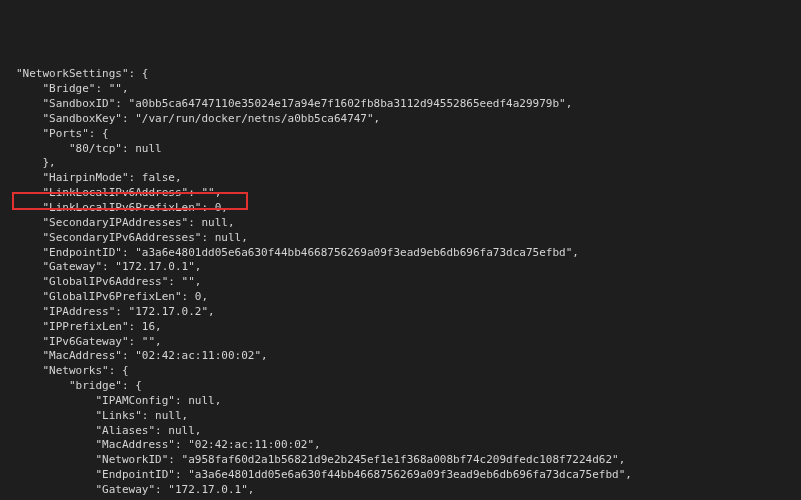 This screenshot has height=500, width=801. What do you see at coordinates (400, 282) in the screenshot?
I see `code-line: "GlobalIPv6Address": "",` at bounding box center [400, 282].